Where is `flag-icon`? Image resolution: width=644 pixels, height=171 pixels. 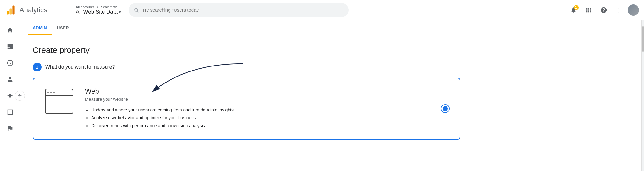 flag-icon is located at coordinates (10, 128).